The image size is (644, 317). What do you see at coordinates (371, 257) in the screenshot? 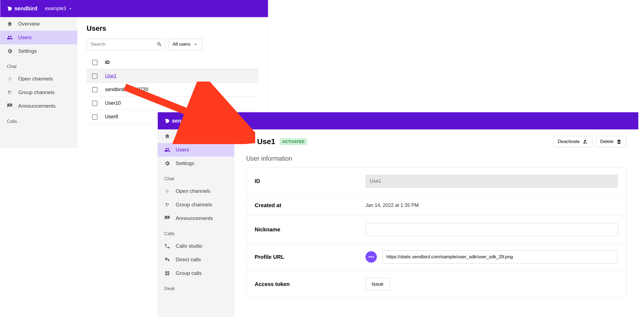
I see `avatar` at bounding box center [371, 257].